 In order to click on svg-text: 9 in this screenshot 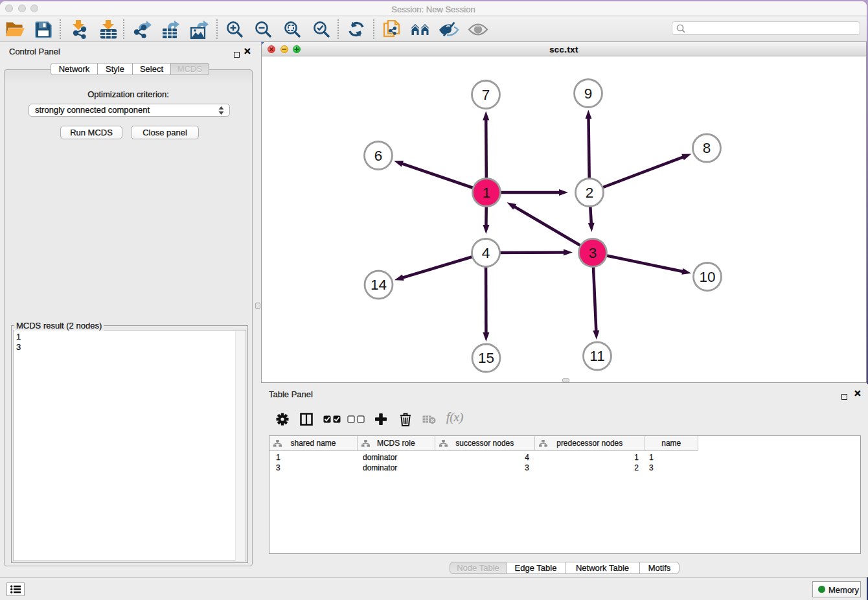, I will do `click(588, 93)`.